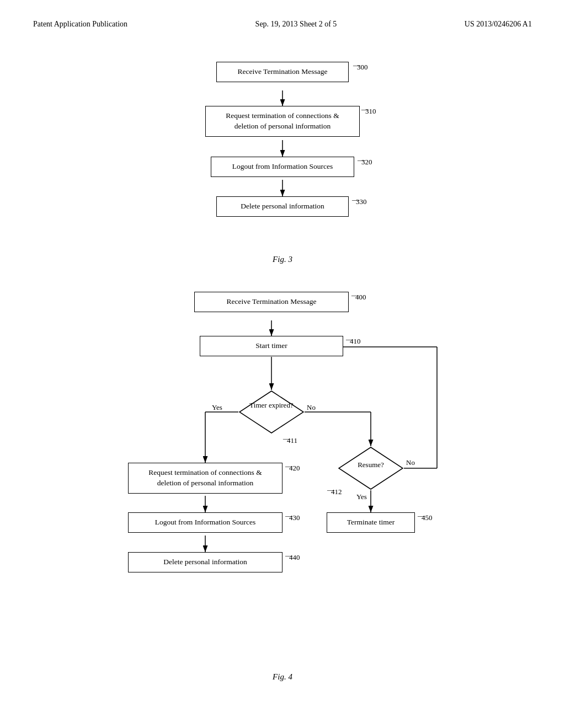 The width and height of the screenshot is (565, 728). I want to click on header-middle: Sep. 19, 2013 Sheet 2 of 5, so click(296, 24).